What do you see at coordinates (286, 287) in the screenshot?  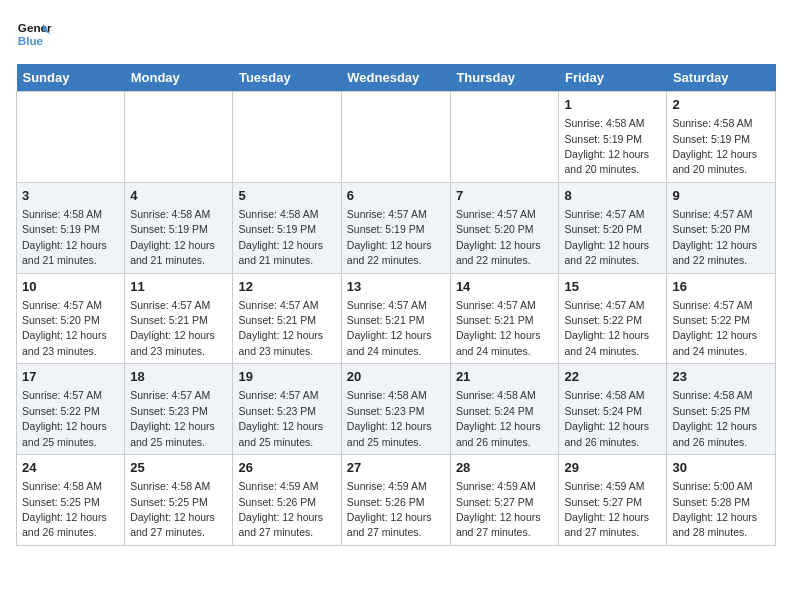 I see `day-number: 12` at bounding box center [286, 287].